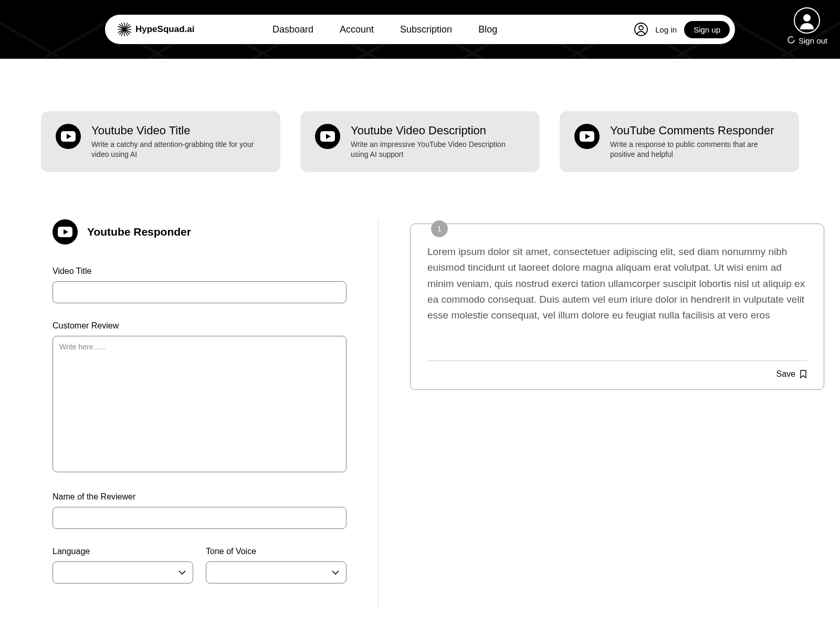 This screenshot has height=637, width=840. I want to click on burst-icon, so click(124, 29).